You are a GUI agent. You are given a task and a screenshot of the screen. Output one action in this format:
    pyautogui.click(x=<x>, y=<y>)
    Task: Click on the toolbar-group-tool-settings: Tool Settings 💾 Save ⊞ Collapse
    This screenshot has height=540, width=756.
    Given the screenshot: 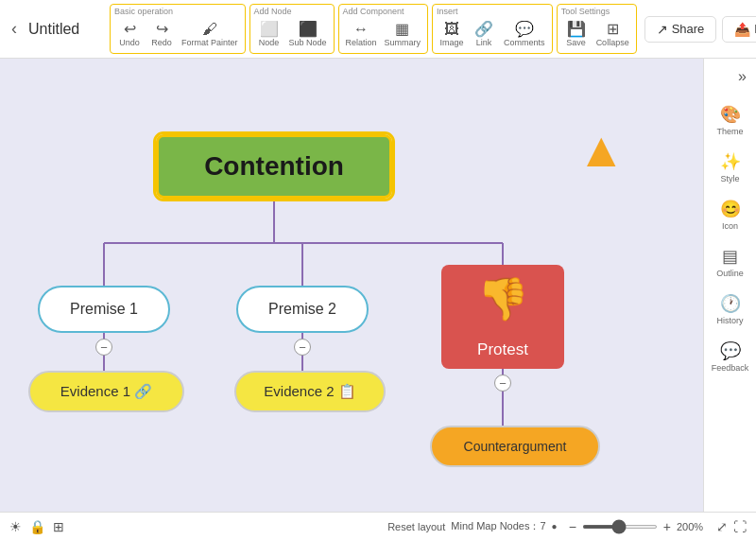 What is the action you would take?
    pyautogui.click(x=597, y=28)
    